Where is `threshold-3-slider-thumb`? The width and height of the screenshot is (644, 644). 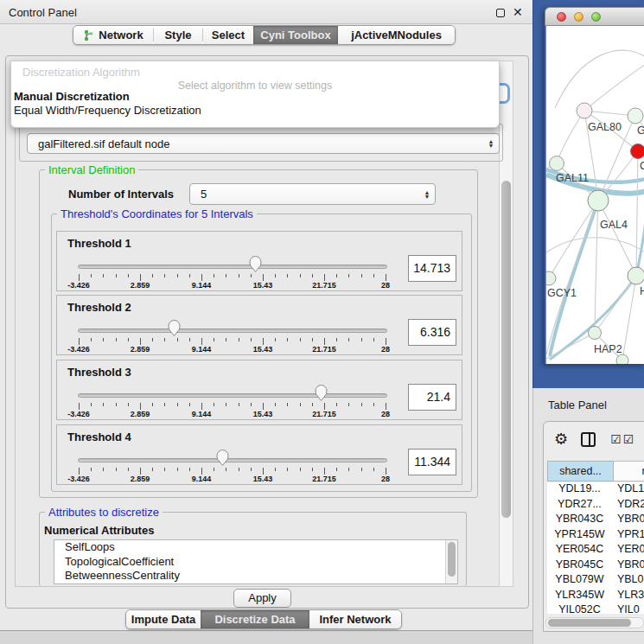
threshold-3-slider-thumb is located at coordinates (322, 392).